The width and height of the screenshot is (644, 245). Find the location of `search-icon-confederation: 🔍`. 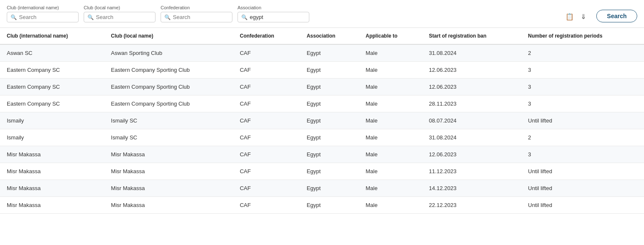

search-icon-confederation: 🔍 is located at coordinates (167, 17).